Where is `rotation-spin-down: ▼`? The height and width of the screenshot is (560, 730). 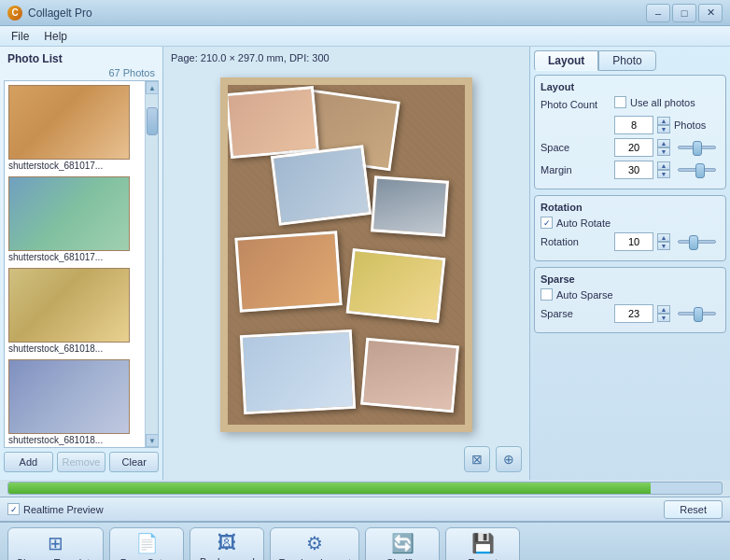 rotation-spin-down: ▼ is located at coordinates (664, 246).